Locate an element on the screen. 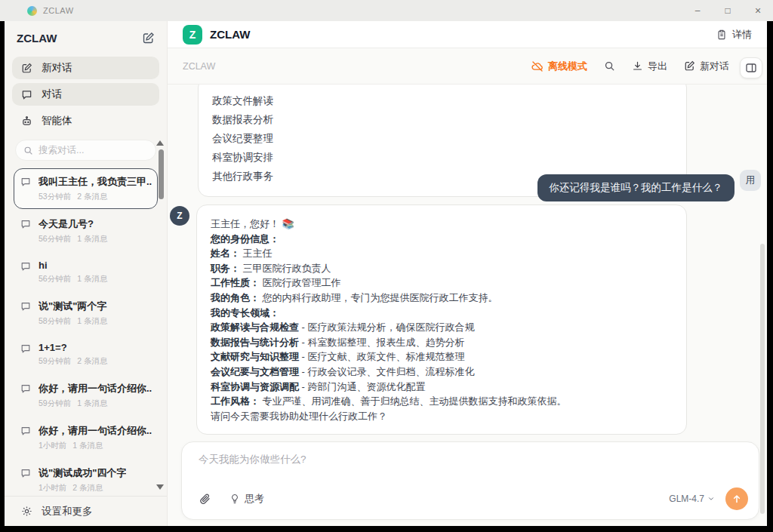 Image resolution: width=773 pixels, height=532 pixels. model-selector: GLM-4.7 is located at coordinates (691, 499).